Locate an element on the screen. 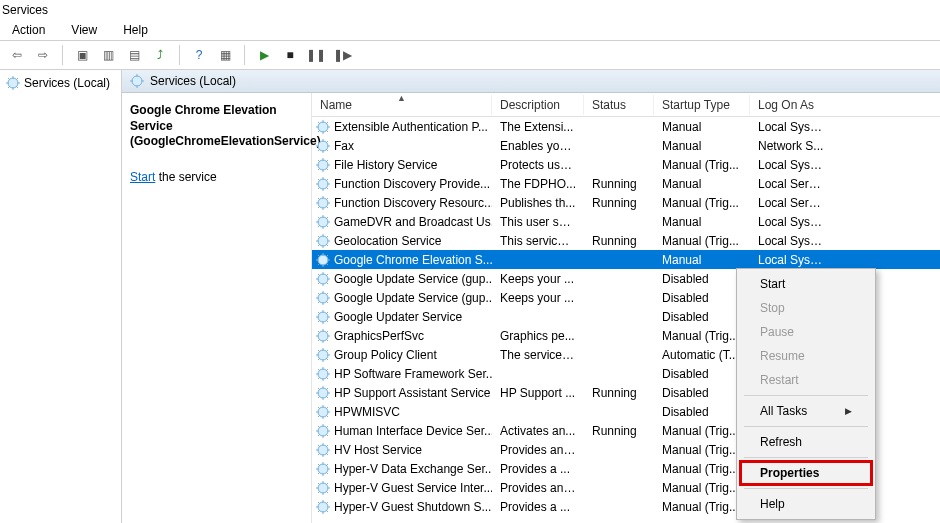 The image size is (940, 523). hide-tree-button: ▣ is located at coordinates (82, 55).